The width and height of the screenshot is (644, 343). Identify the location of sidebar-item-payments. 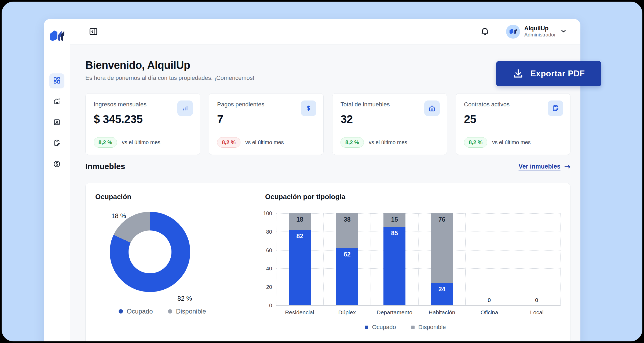
(57, 165).